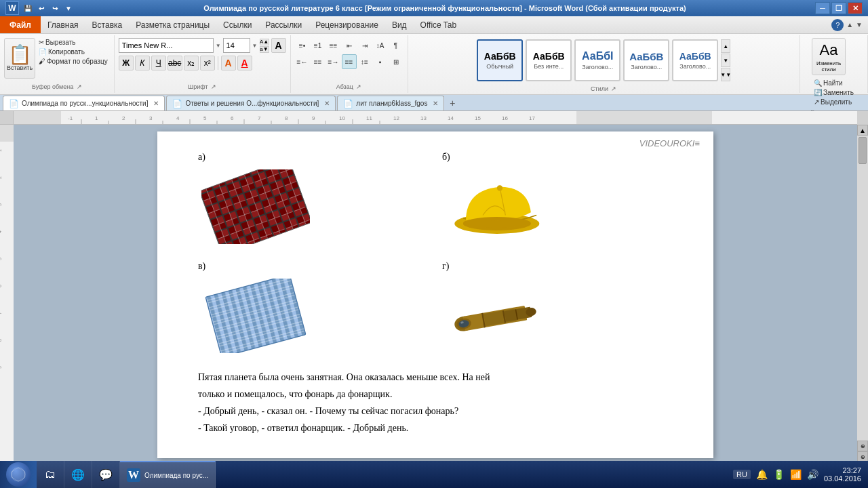  What do you see at coordinates (218, 46) in the screenshot?
I see `font-name-arrow: ▼` at bounding box center [218, 46].